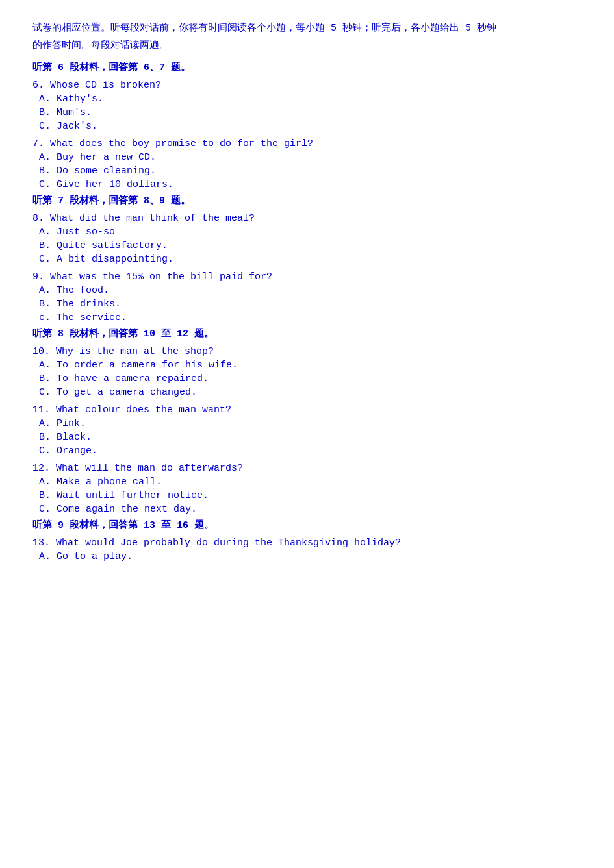 This screenshot has height=868, width=614. I want to click on intro-line1: 试卷的相应位置。听每段对话前，你将有时间阅读各个小题，每小题 5 秒钟；听完后，…, so click(307, 29).